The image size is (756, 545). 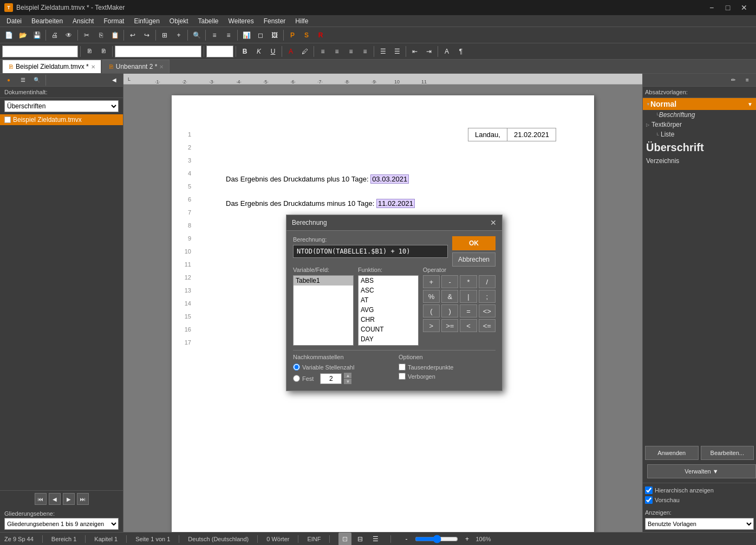 What do you see at coordinates (115, 35) in the screenshot?
I see `paste-btn: 📋` at bounding box center [115, 35].